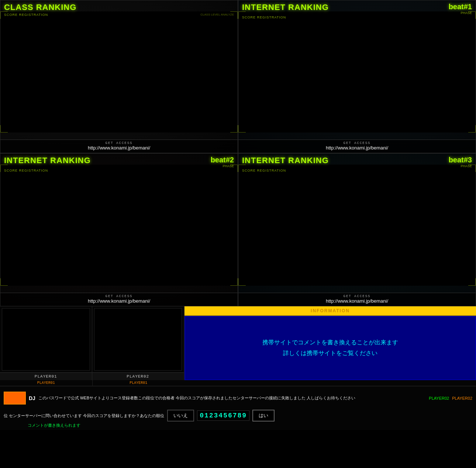 Image resolution: width=476 pixels, height=468 pixels. I want to click on panel3-phase: beat#2, so click(222, 160).